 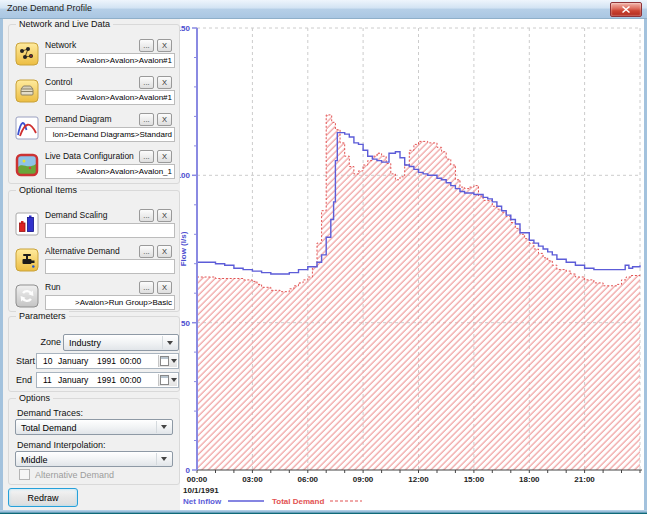 I want to click on svg-text: 03:00, so click(x=252, y=480).